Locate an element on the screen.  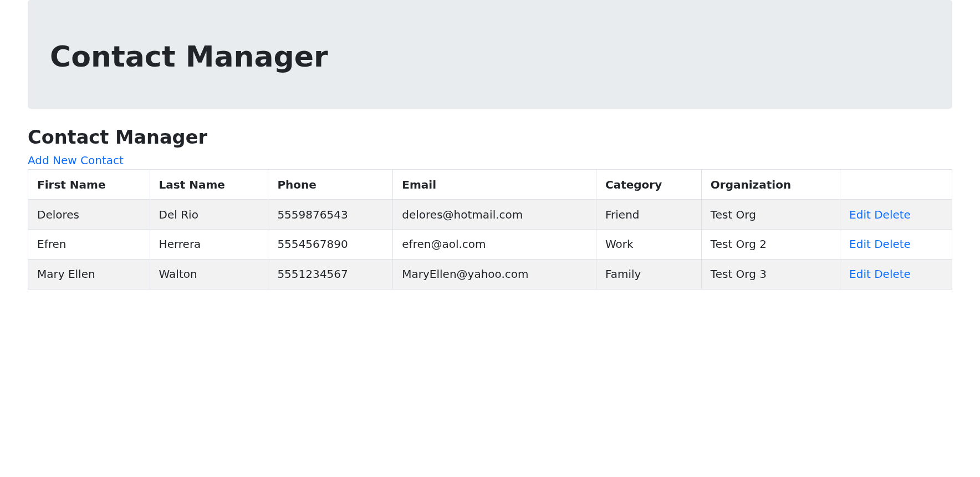
cell-phone: 5559876543 is located at coordinates (330, 215).